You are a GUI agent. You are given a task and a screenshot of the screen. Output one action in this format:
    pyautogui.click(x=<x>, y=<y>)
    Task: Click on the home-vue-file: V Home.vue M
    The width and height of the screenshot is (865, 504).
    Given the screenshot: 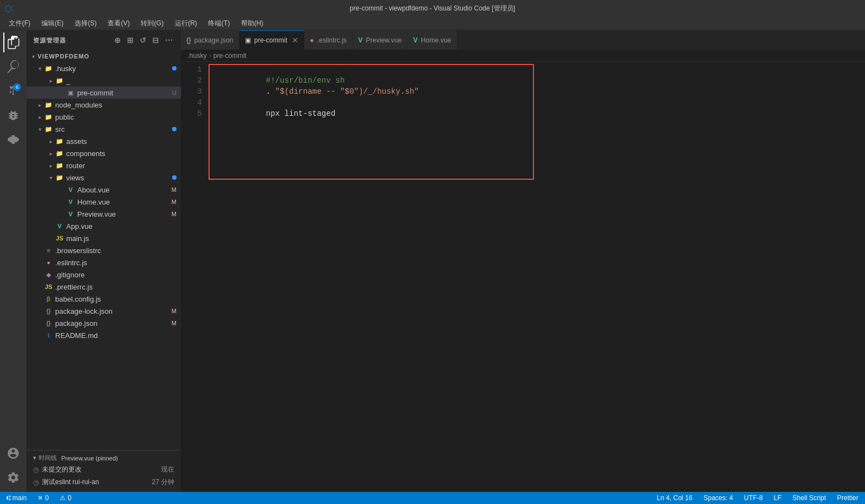 What is the action you would take?
    pyautogui.click(x=104, y=202)
    